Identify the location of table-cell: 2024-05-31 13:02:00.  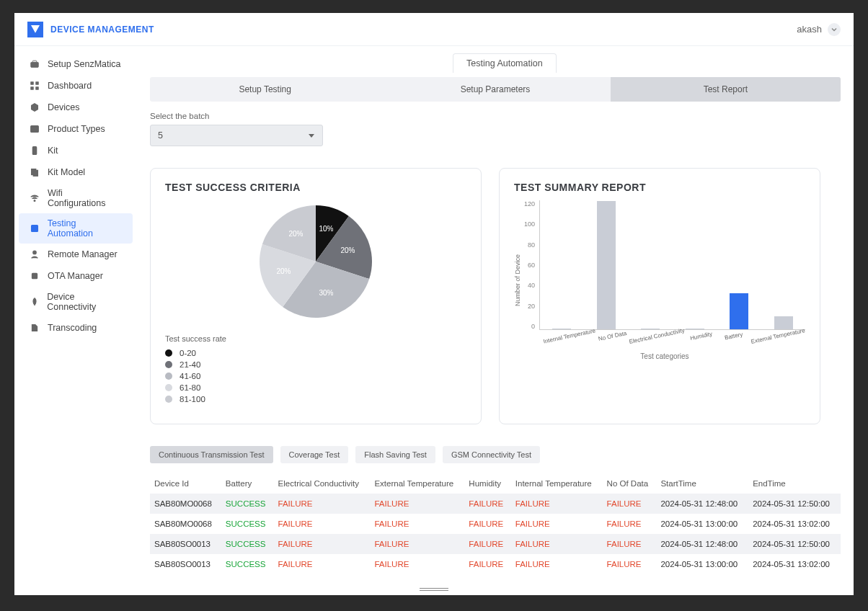
(794, 564).